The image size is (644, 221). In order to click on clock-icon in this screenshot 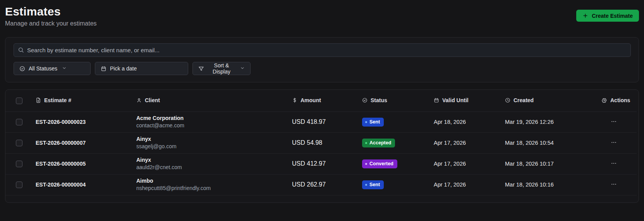, I will do `click(508, 100)`.